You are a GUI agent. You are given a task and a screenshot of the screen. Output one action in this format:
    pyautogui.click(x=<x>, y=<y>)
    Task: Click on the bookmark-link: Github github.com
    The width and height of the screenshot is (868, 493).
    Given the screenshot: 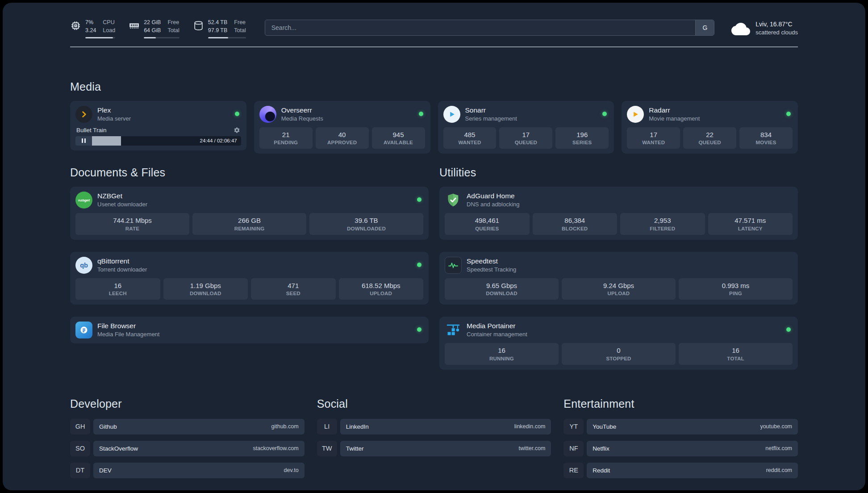 What is the action you would take?
    pyautogui.click(x=199, y=427)
    